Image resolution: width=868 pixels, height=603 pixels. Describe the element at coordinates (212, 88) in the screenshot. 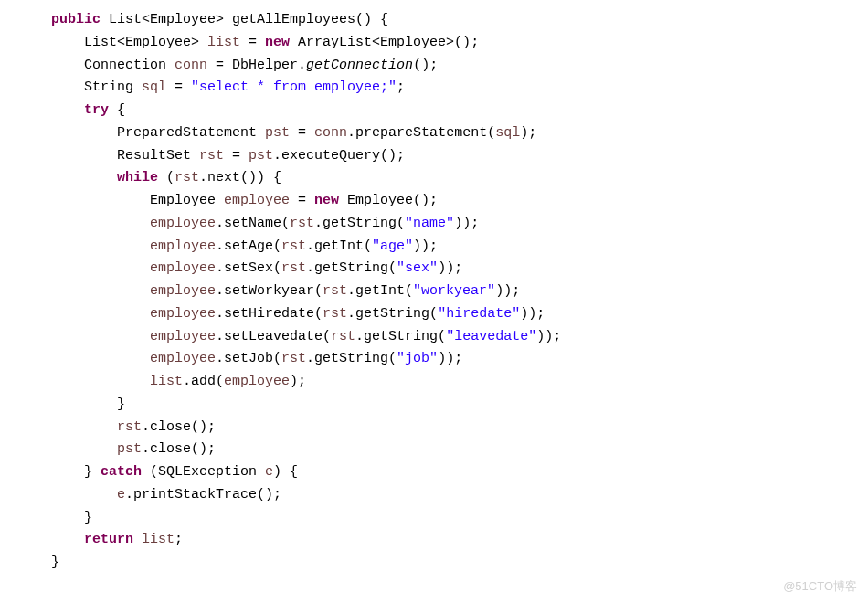

I see `code-line: String sql = "select * from employee;";` at that location.